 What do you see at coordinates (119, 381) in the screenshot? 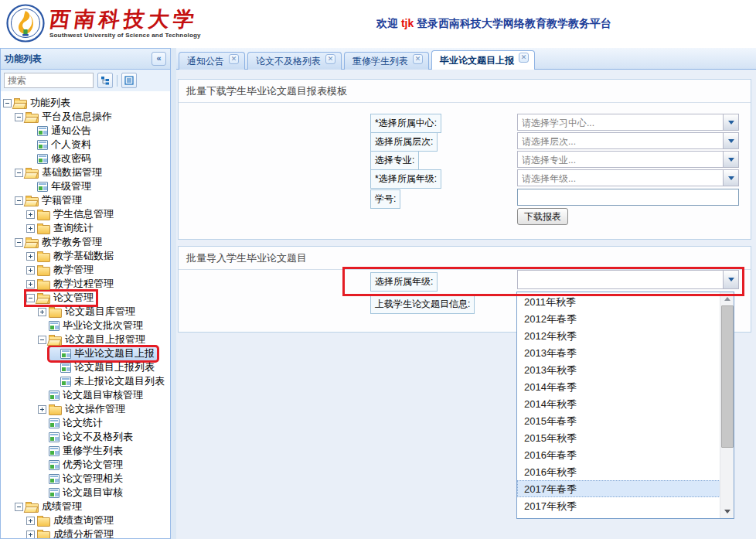
I see `tree-node-label: 未上报论文题目列表` at bounding box center [119, 381].